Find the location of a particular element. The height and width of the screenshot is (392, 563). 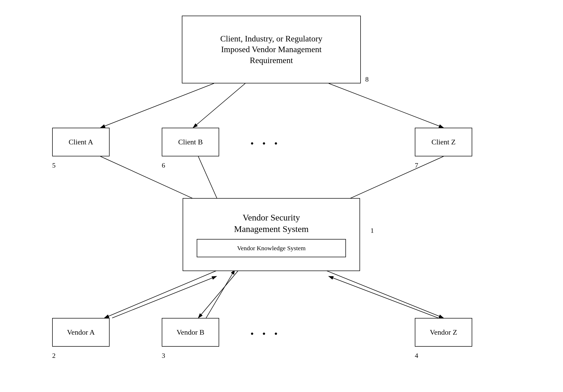

vks-box: Vendor Knowledge System is located at coordinates (271, 248).